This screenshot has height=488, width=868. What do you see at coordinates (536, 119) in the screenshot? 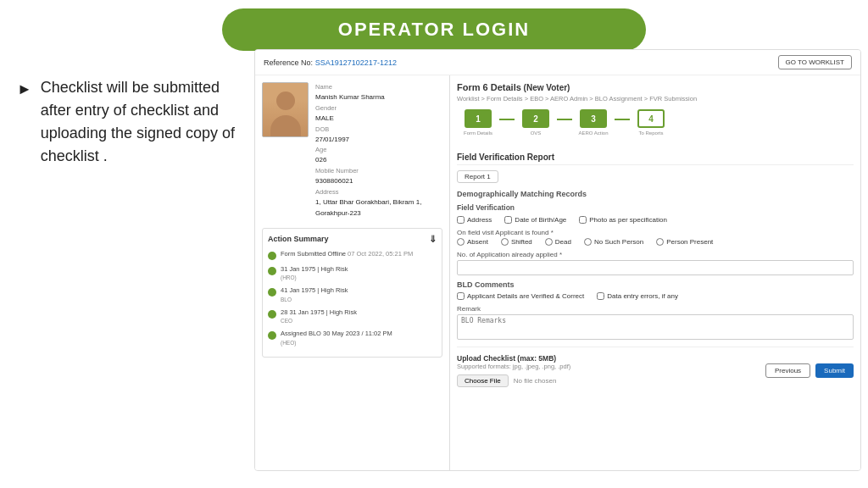
I see `step-box-2: 2` at bounding box center [536, 119].